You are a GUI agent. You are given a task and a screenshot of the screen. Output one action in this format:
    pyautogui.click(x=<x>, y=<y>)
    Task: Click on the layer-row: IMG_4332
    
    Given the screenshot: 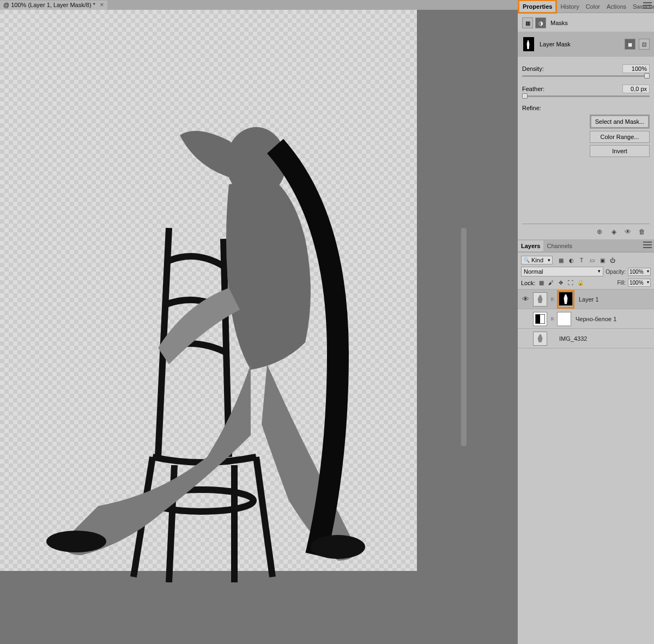 What is the action you would take?
    pyautogui.click(x=586, y=339)
    